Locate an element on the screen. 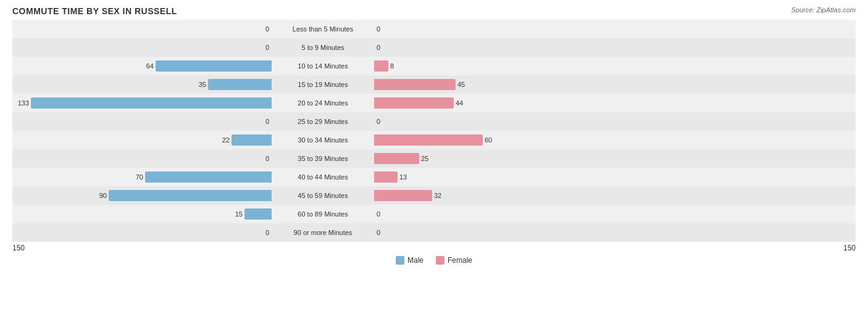  right-side: 45 is located at coordinates (504, 85).